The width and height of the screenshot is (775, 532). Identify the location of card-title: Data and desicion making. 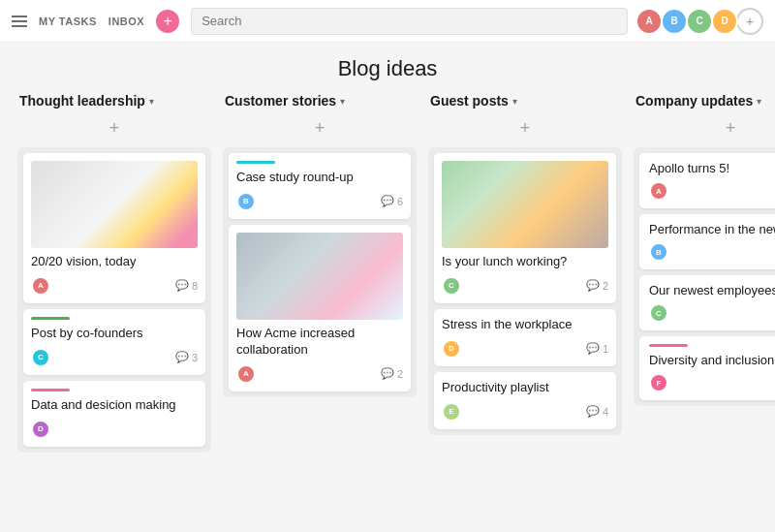
(114, 405).